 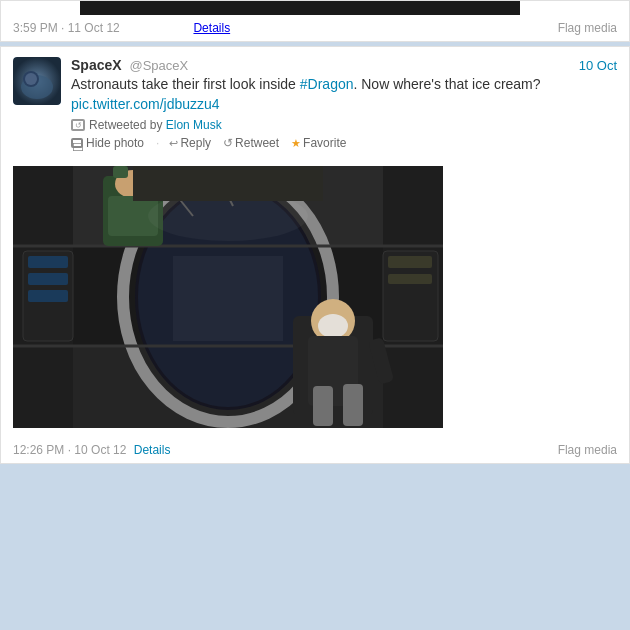 What do you see at coordinates (126, 125) in the screenshot?
I see `retweeted-by-label: Retweeted by` at bounding box center [126, 125].